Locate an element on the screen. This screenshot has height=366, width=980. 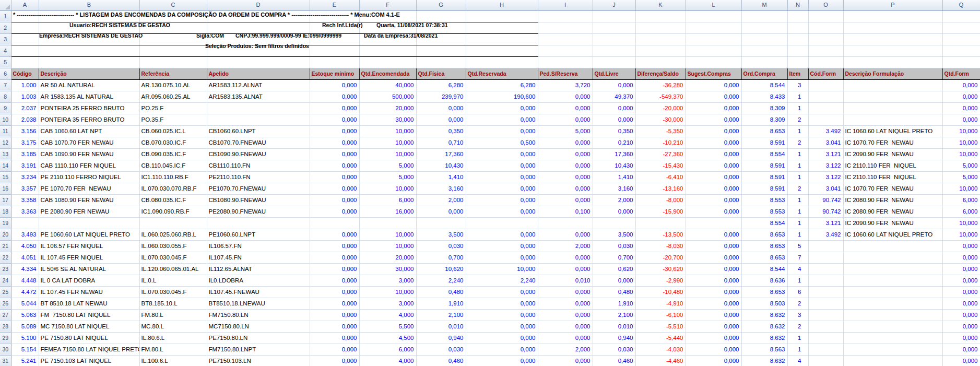
cell-G2 is located at coordinates (441, 28).